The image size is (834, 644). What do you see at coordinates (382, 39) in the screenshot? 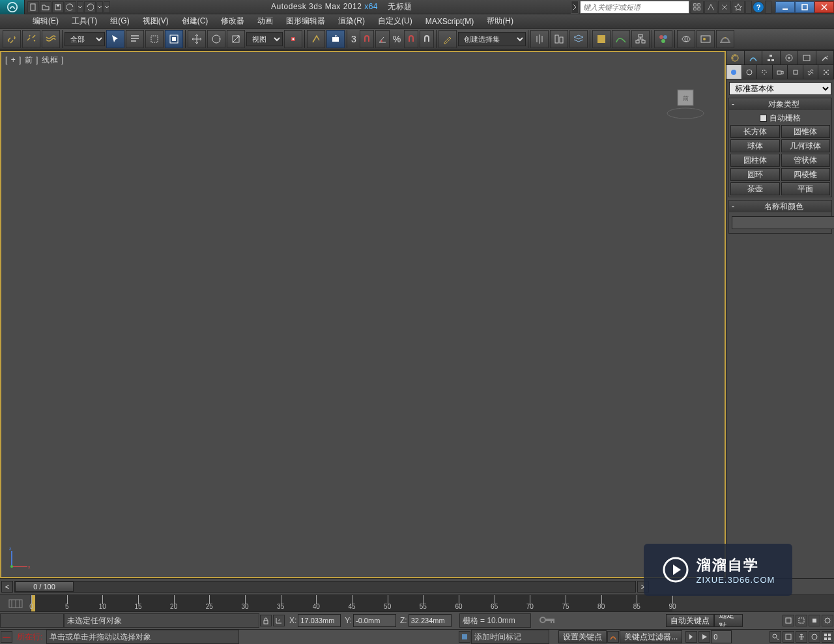
I see `angle-snap-button` at bounding box center [382, 39].